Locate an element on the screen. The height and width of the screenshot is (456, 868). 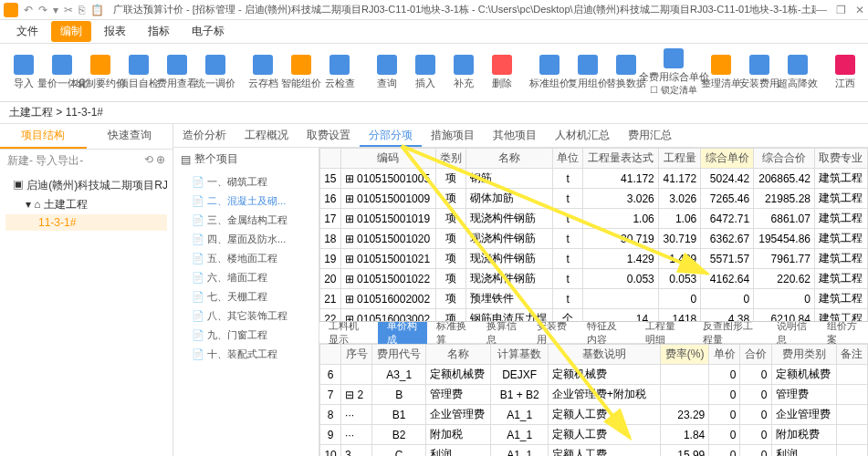
cell: ⊞ 010515001021 is located at coordinates (388, 259).